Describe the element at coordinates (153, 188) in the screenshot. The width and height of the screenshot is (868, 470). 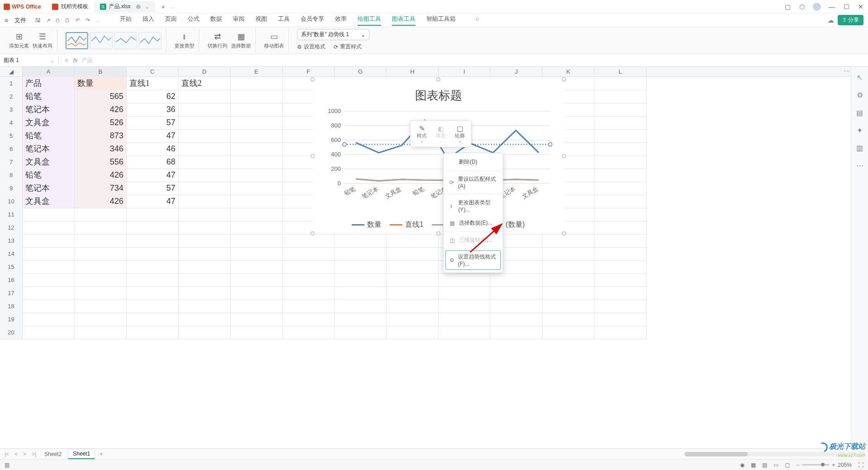
I see `cell: 57` at that location.